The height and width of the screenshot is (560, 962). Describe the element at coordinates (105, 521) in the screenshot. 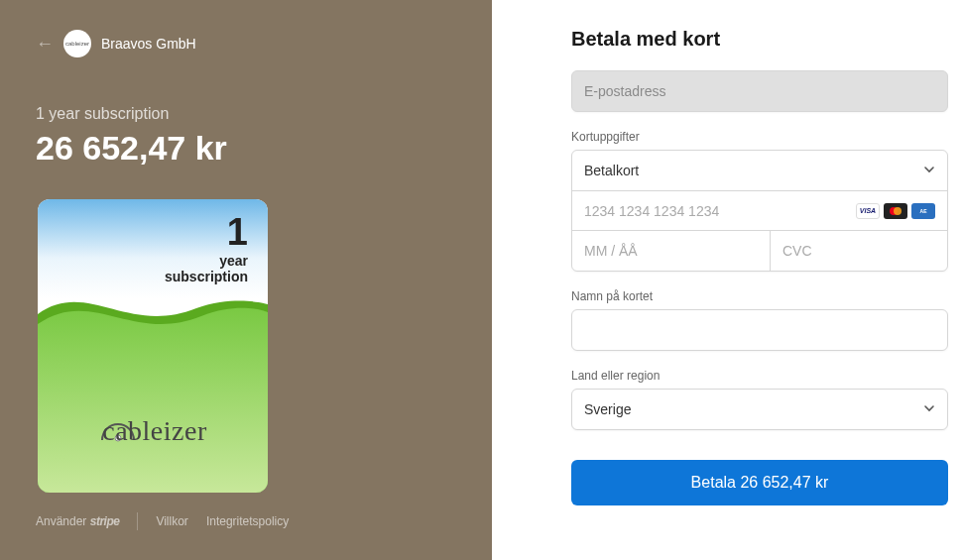

I see `stripe-logo: stripe` at that location.